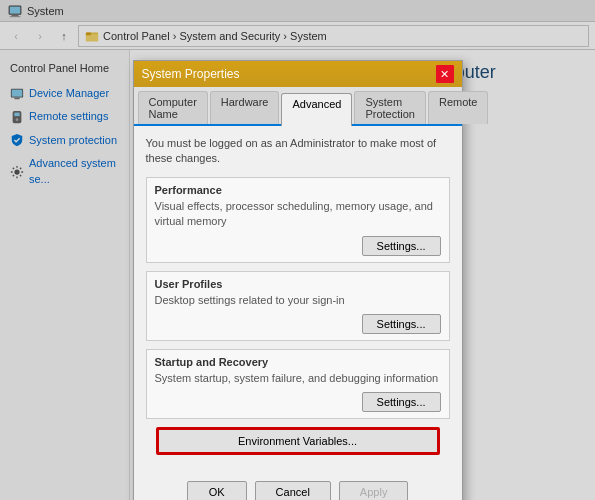  I want to click on startup-recovery-title: Startup and Recovery, so click(298, 362).